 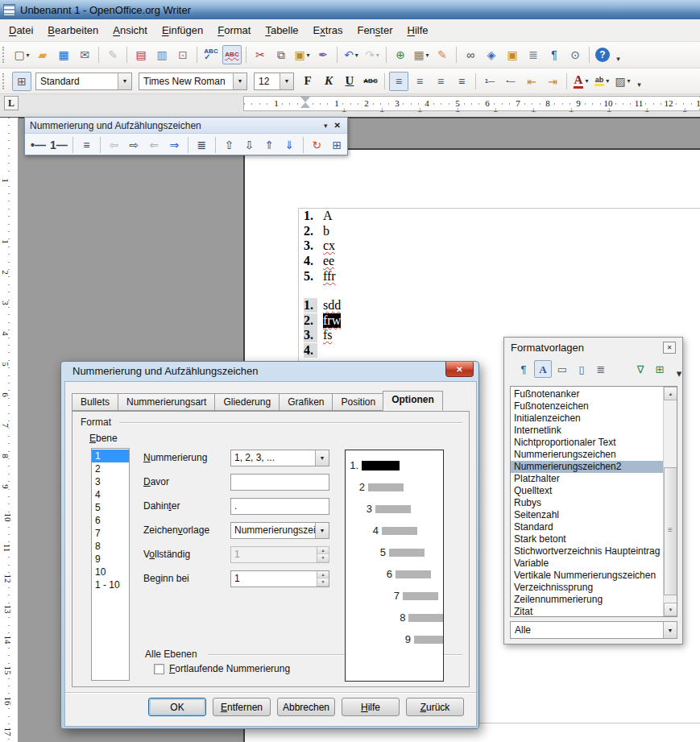 What do you see at coordinates (532, 81) in the screenshot?
I see `decrease-indent-icon: ⇤▾` at bounding box center [532, 81].